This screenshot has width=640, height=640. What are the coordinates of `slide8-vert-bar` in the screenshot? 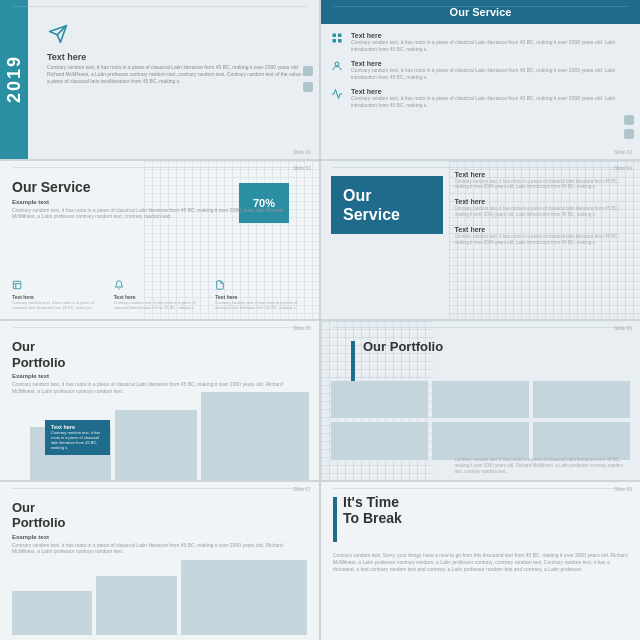 It's located at (335, 520).